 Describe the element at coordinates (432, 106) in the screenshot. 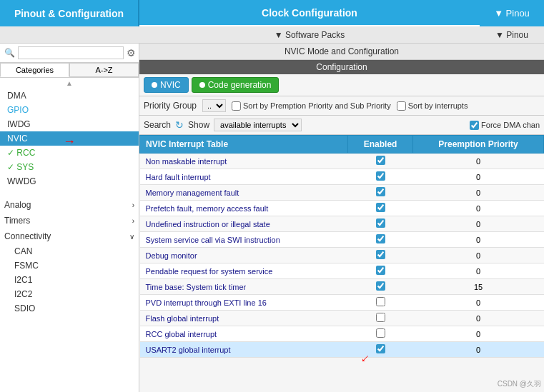

I see `sort-interrupts-check: Sort by interrupts` at that location.